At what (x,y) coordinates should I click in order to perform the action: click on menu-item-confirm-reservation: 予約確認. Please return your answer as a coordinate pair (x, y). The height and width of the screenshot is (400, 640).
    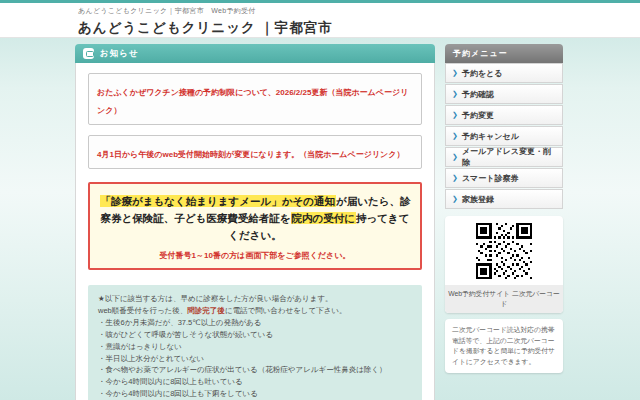
    Looking at the image, I should click on (504, 94).